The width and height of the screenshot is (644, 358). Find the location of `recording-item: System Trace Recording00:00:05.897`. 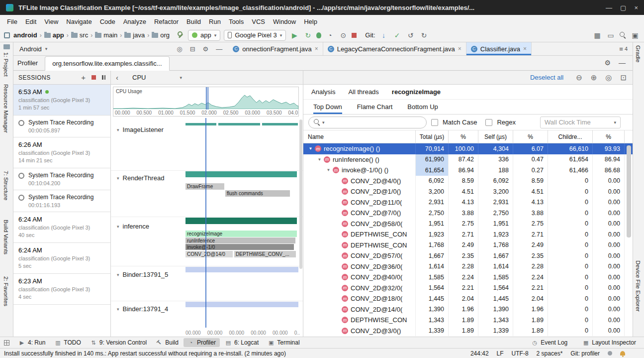

recording-item: System Trace Recording00:00:05.897 is located at coordinates (62, 126).